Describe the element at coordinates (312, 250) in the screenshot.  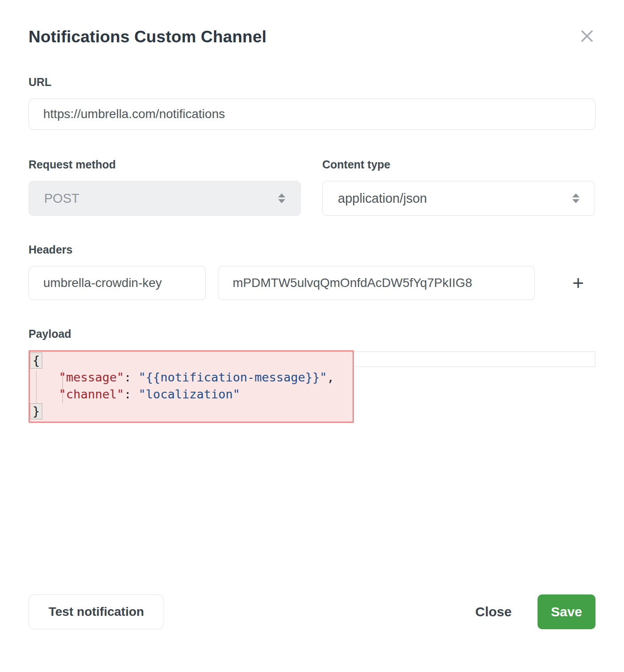
I see `headers-label: Headers` at that location.